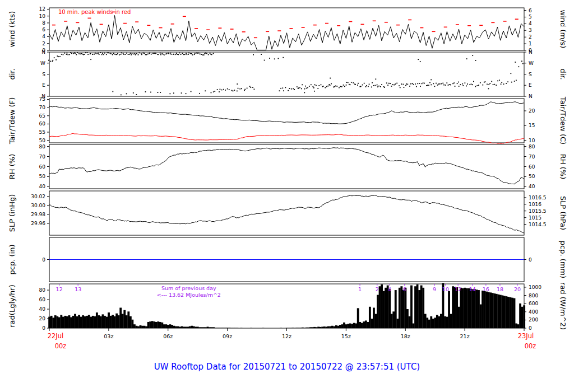  Describe the element at coordinates (61, 346) in the screenshot. I see `start-hour-label: 00z` at that location.